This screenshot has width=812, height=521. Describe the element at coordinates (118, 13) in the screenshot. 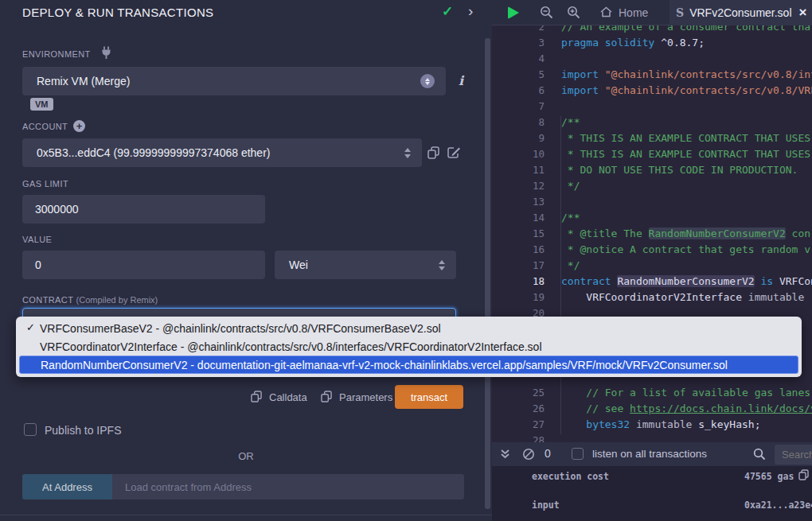

I see `panel-title: DEPLOY & RUN TRANSACTIONS` at that location.